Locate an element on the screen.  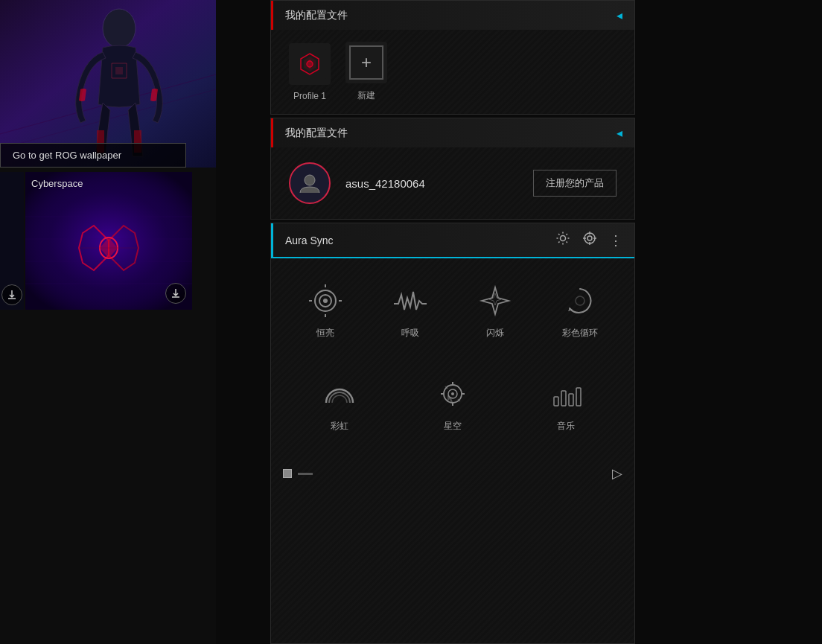
thumb-left is located at coordinates (12, 241).